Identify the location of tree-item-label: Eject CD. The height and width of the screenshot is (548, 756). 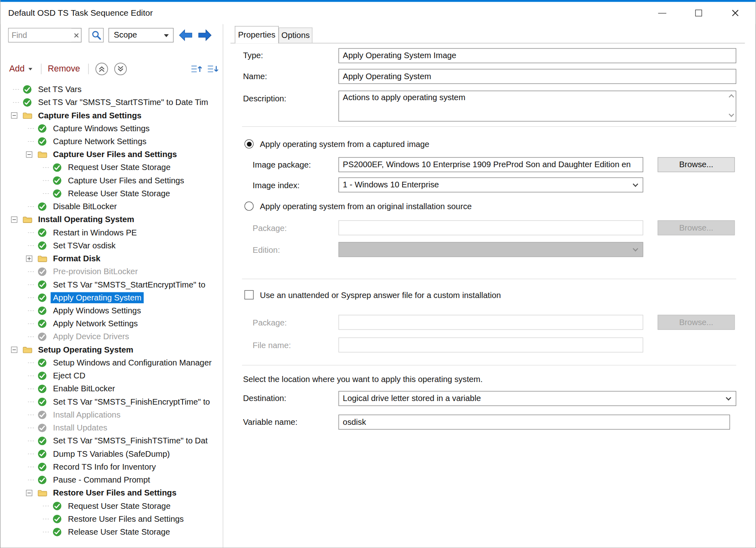
(69, 376).